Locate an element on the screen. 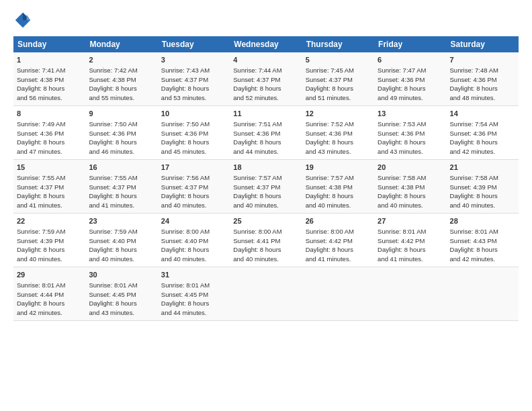 The image size is (532, 411). calendar-cell: 7Sunrise: 7:48 AMSunset: 4:36 PMDaylight… is located at coordinates (482, 79).